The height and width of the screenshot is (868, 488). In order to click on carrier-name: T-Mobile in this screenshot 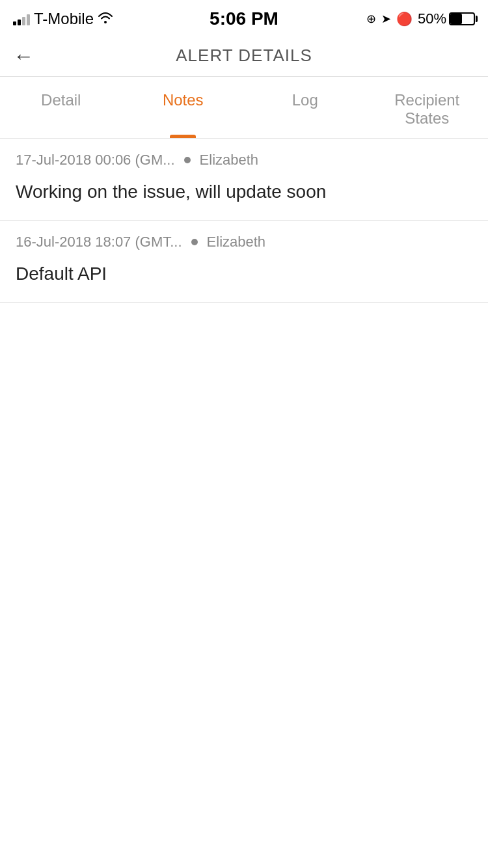, I will do `click(64, 19)`.